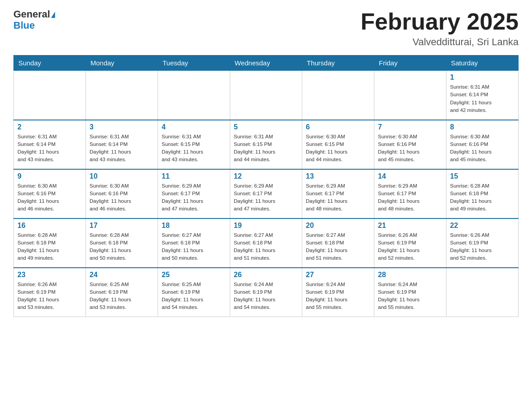 The width and height of the screenshot is (532, 411). Describe the element at coordinates (266, 145) in the screenshot. I see `calendar-cell: 5Sunrise: 6:31 AMSunset: 6:15 PMDaylight…` at that location.